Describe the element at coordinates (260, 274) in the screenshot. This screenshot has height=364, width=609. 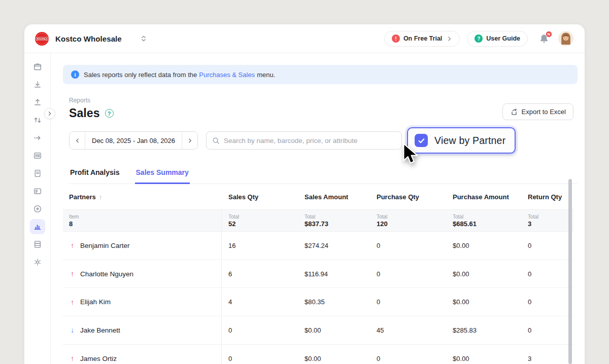
I see `sales-qty-cell: 6` at that location.